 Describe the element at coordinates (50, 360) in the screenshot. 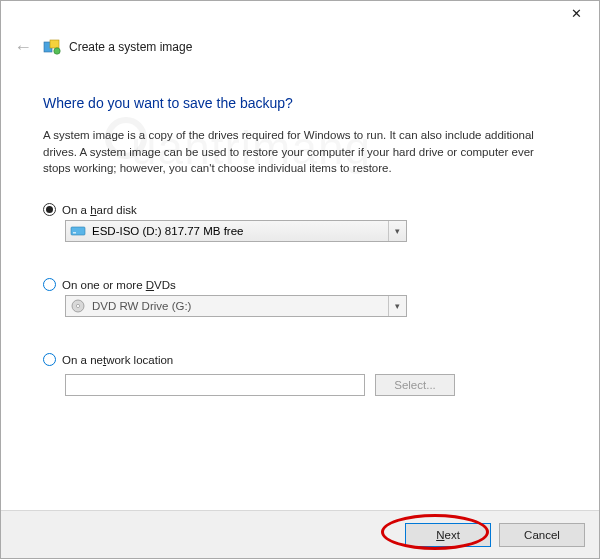

I see `radio-network-input` at that location.